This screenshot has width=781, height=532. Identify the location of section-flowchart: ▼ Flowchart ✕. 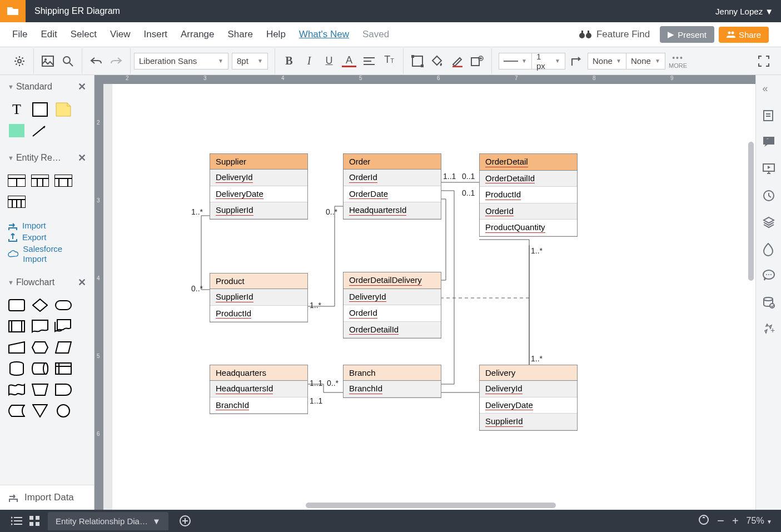
(47, 282).